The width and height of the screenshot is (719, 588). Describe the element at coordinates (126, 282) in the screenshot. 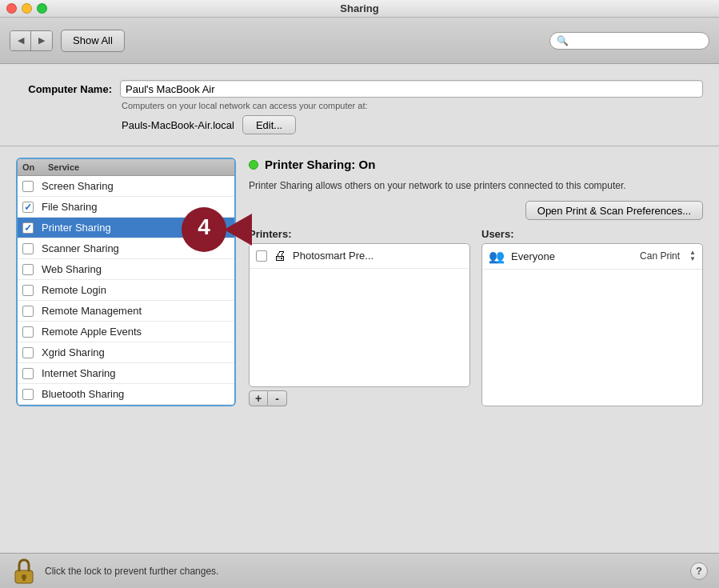

I see `services-list: On Service Screen SharingFile SharingPri…` at that location.